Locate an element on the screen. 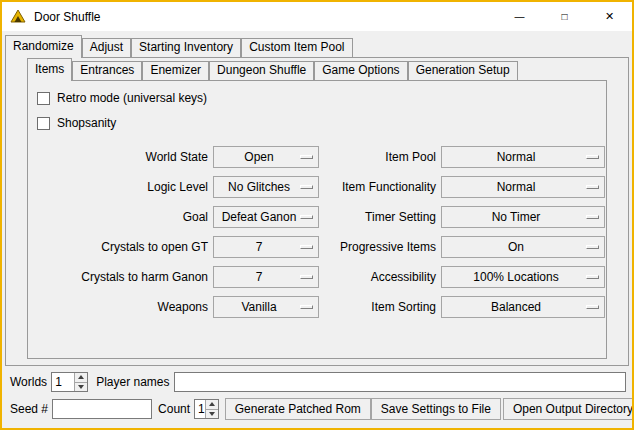 The image size is (634, 430). count-value: 1 is located at coordinates (200, 409).